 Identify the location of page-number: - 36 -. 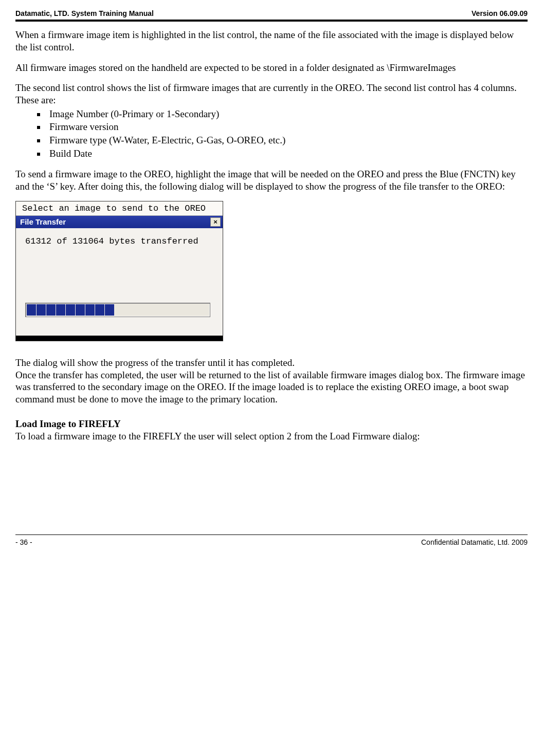
(24, 542).